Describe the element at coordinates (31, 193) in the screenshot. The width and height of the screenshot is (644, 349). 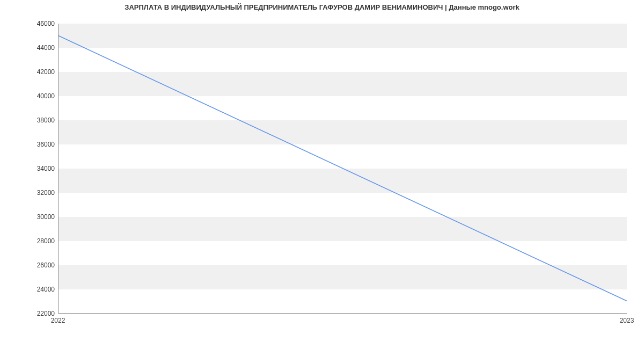
I see `y-tick-label: 32000` at that location.